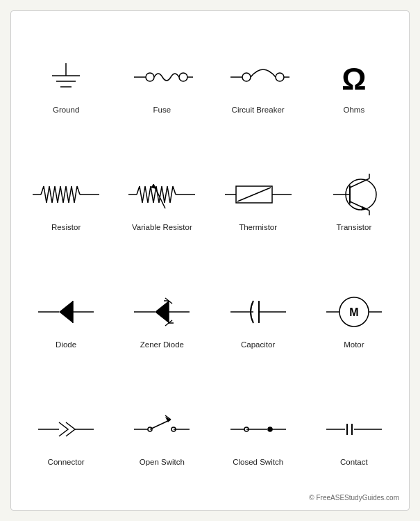 The height and width of the screenshot is (521, 420). Describe the element at coordinates (162, 77) in the screenshot. I see `symbol-fuse` at that location.